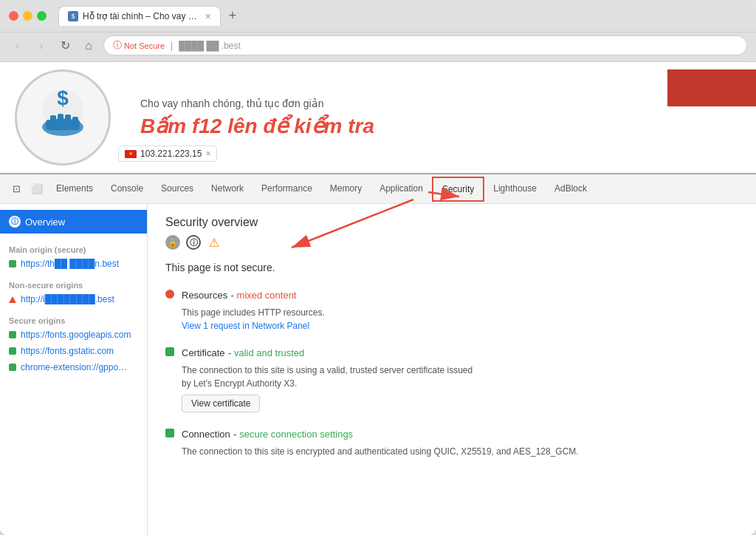  I want to click on certificate-label-group: Certificate - valid and trusted, so click(243, 352).